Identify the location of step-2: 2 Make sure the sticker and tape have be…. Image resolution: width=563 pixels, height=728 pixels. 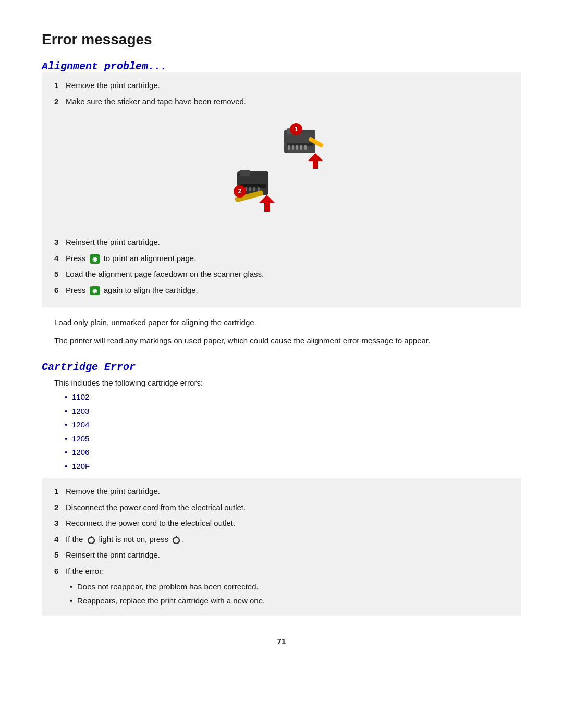
(282, 102).